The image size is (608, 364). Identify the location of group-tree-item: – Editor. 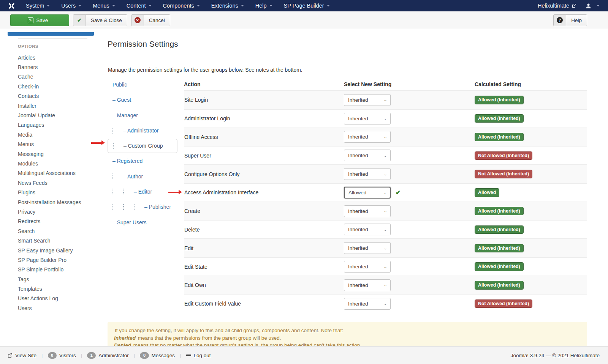
(140, 192).